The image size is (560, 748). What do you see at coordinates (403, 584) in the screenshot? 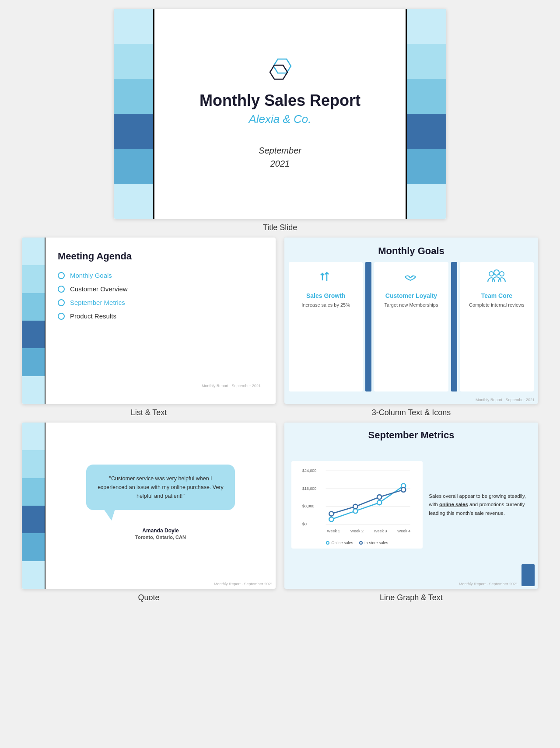
I see `metrics-footer: Monthly Report · September 2021` at bounding box center [403, 584].